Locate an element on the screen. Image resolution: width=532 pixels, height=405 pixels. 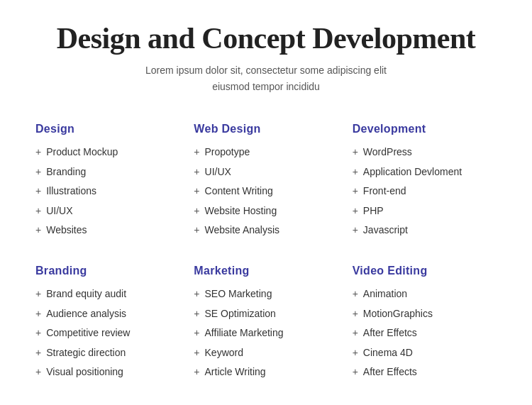
list-item-label: After Effetcs is located at coordinates (390, 333).